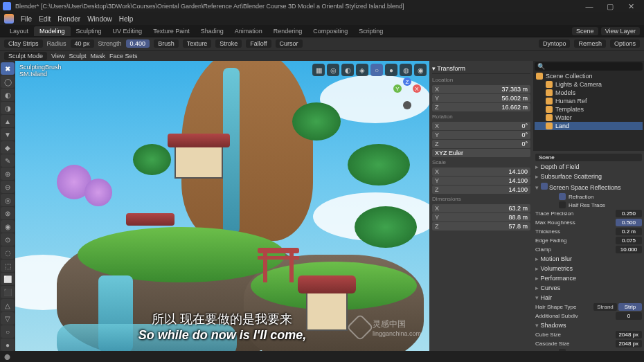 Image resolution: width=644 pixels, height=362 pixels. Describe the element at coordinates (629, 335) in the screenshot. I see `cubesize-field: 2048 px` at that location.